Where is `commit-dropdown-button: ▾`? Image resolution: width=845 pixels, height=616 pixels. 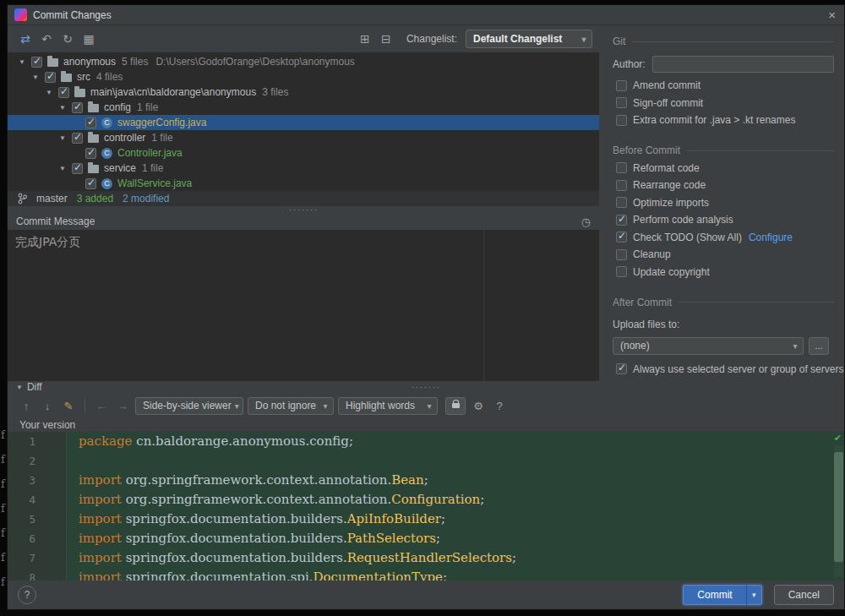 commit-dropdown-button: ▾ is located at coordinates (754, 595).